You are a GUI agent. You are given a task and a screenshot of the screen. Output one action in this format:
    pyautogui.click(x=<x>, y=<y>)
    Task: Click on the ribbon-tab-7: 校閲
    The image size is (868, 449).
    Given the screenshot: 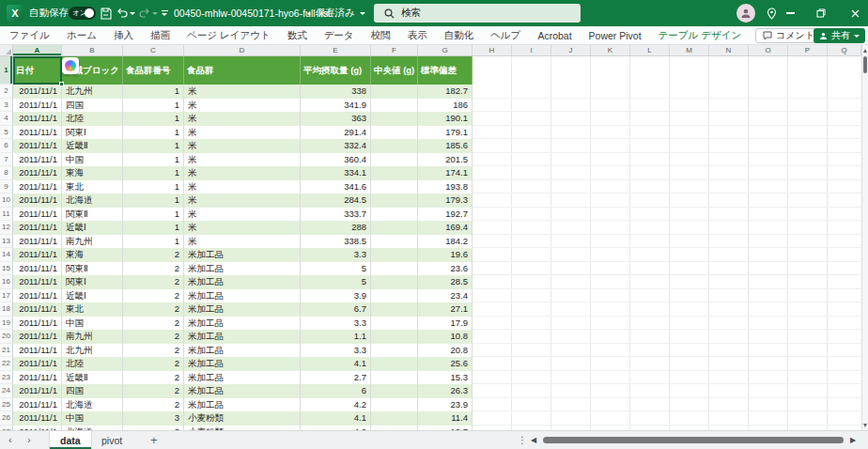 What is the action you would take?
    pyautogui.click(x=381, y=36)
    